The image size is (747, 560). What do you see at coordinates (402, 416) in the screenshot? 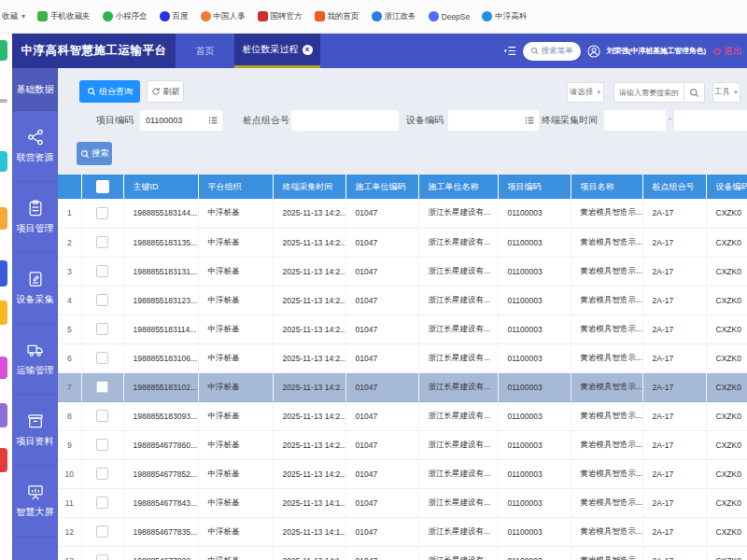
I see `table-row: 81988855183093...中淳桩基2025-11-13 14:2...0…` at bounding box center [402, 416].